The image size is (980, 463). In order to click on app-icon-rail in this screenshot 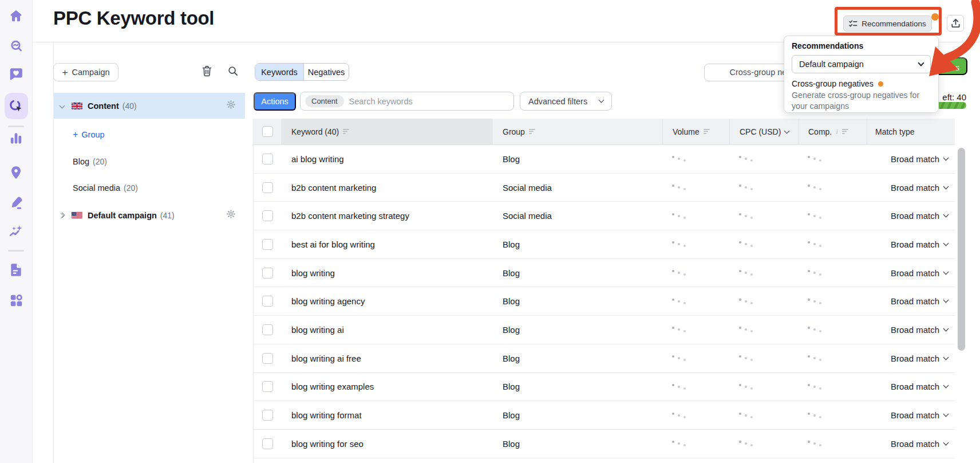, I will do `click(16, 231)`.